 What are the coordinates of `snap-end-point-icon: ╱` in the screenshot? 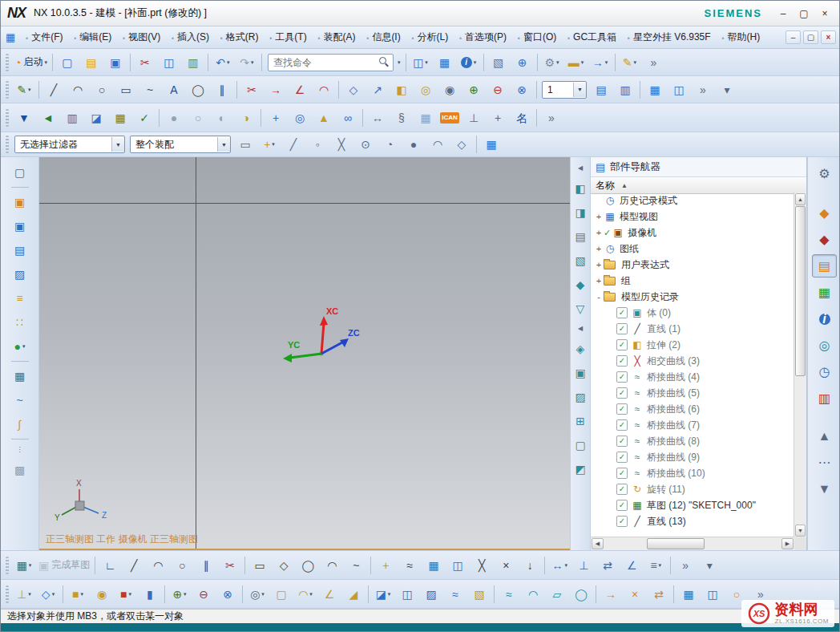 It's located at (293, 144).